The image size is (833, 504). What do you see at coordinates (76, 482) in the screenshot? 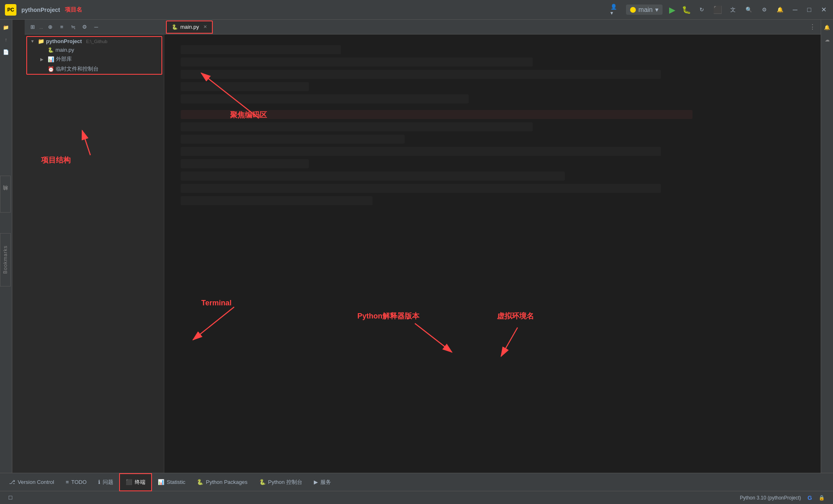
I see `tab-todo: ≡ TODO` at bounding box center [76, 482].